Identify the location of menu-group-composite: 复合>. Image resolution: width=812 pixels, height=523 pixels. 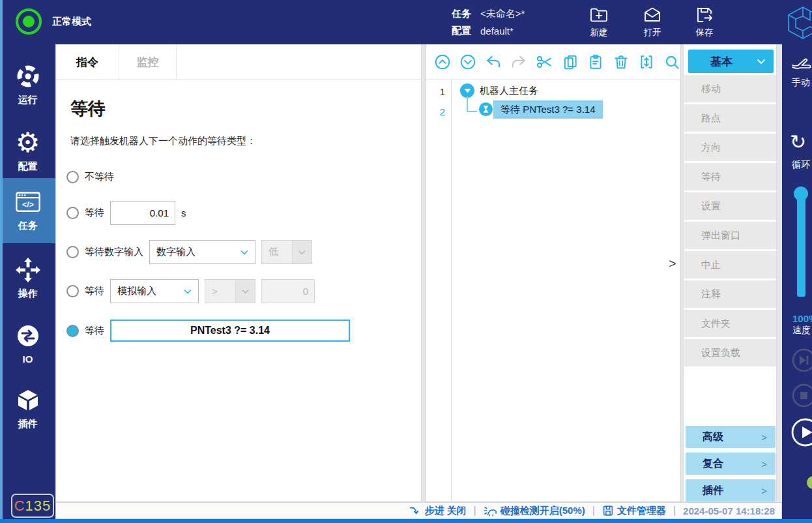
(731, 464).